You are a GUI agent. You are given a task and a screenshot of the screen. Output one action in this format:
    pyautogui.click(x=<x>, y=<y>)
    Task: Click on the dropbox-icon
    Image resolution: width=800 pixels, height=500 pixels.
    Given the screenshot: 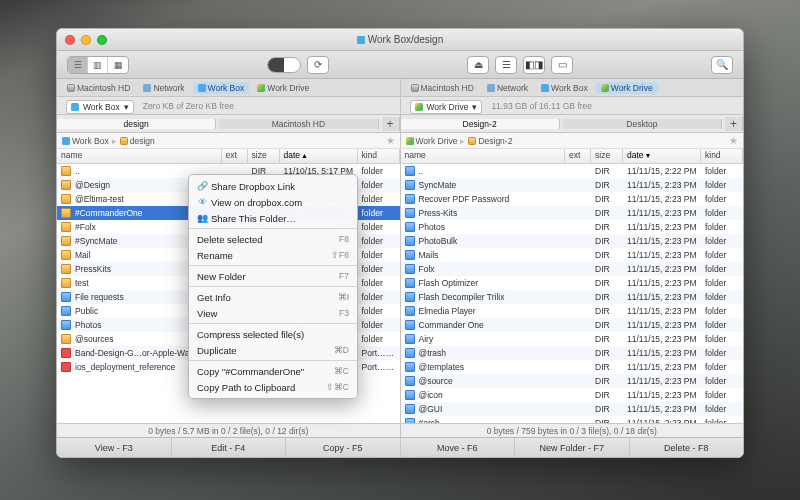 What is the action you would take?
    pyautogui.click(x=361, y=40)
    